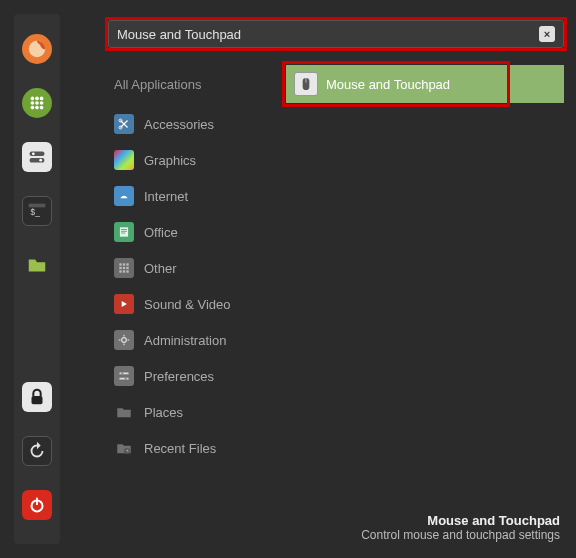 This screenshot has height=558, width=576. I want to click on sound-icon, so click(124, 304).